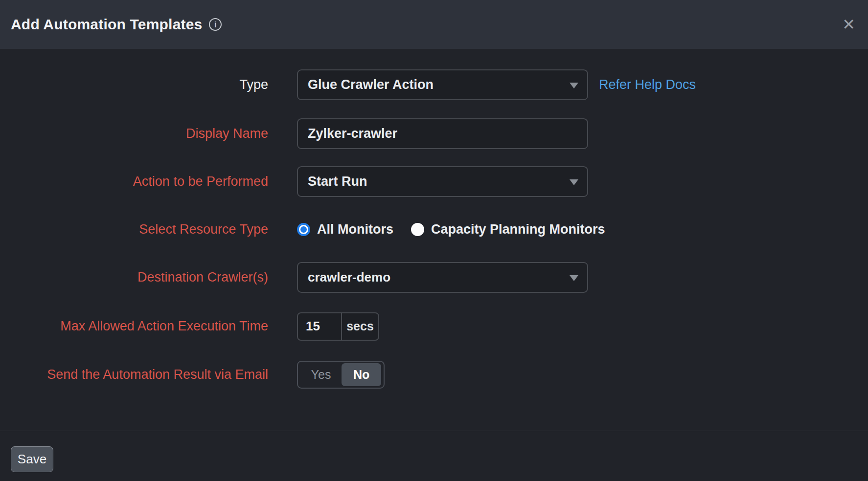  What do you see at coordinates (434, 230) in the screenshot?
I see `resource-type-row: Select Resource Type All Monitors Capaci…` at bounding box center [434, 230].